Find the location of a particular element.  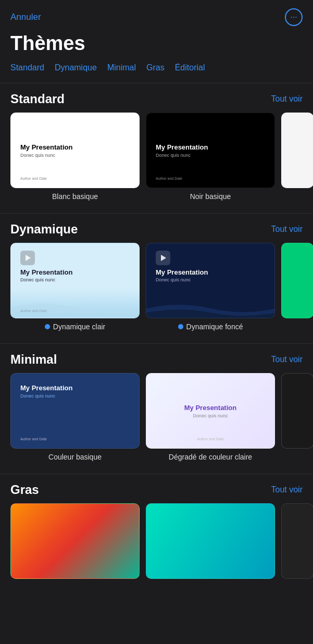

wave-dark is located at coordinates (210, 307).